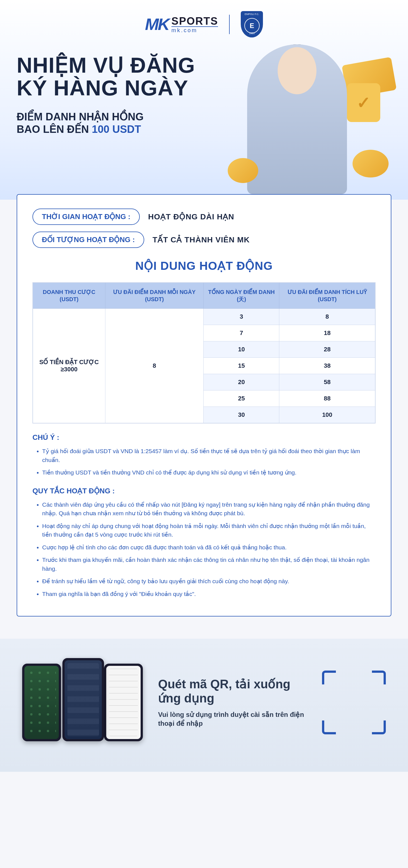 Image resolution: width=408 pixels, height=868 pixels. What do you see at coordinates (327, 366) in the screenshot?
I see `cell-accum: 38` at bounding box center [327, 366].